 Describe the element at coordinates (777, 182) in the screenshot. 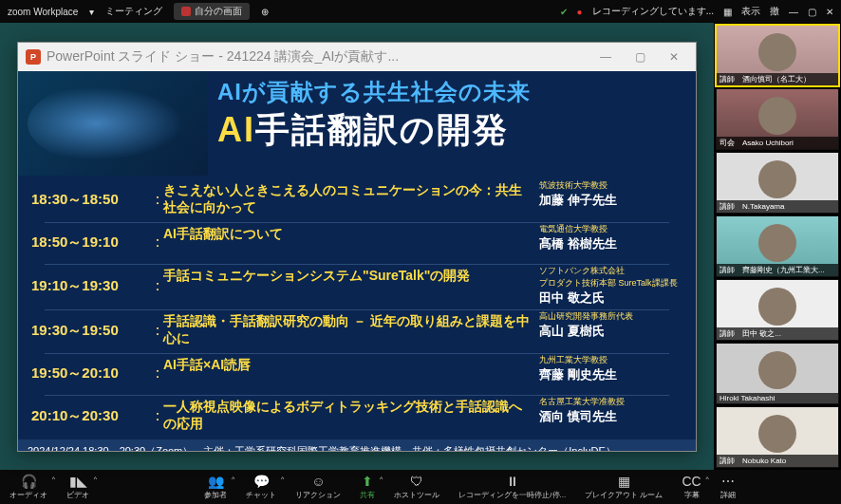

I see `participant-tile: 講師 N.Takayama` at that location.